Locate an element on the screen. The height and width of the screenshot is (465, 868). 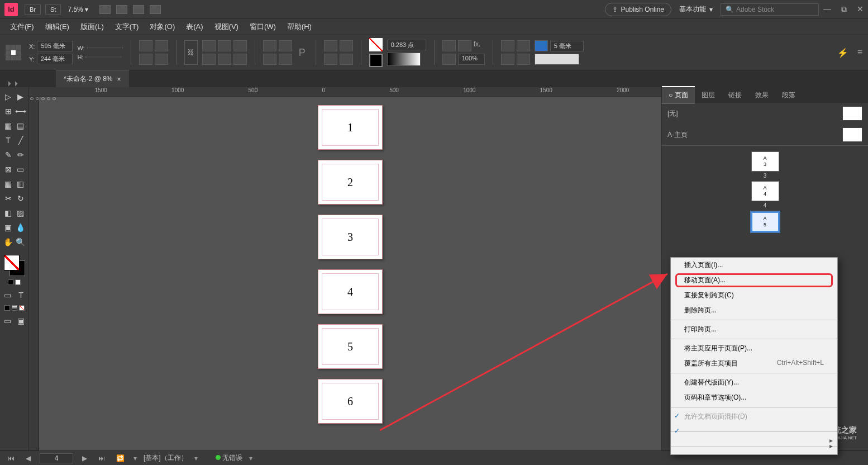
y-input: 244 毫米 is located at coordinates (55, 59).